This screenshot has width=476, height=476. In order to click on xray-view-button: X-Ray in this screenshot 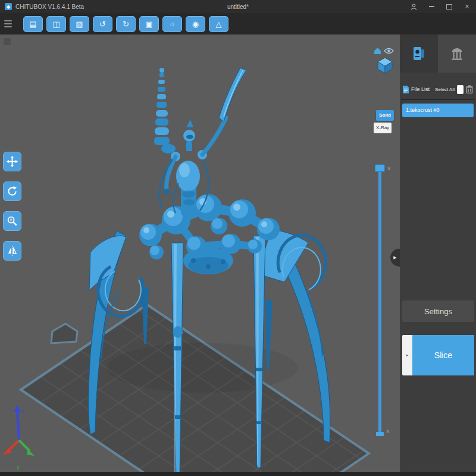, I will do `click(383, 128)`.